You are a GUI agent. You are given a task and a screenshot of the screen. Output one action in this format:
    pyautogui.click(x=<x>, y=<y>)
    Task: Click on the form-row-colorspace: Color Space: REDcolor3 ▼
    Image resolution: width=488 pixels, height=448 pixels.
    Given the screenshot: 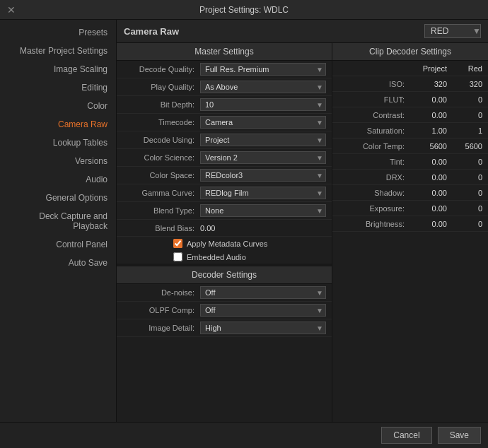 What is the action you would take?
    pyautogui.click(x=224, y=175)
    